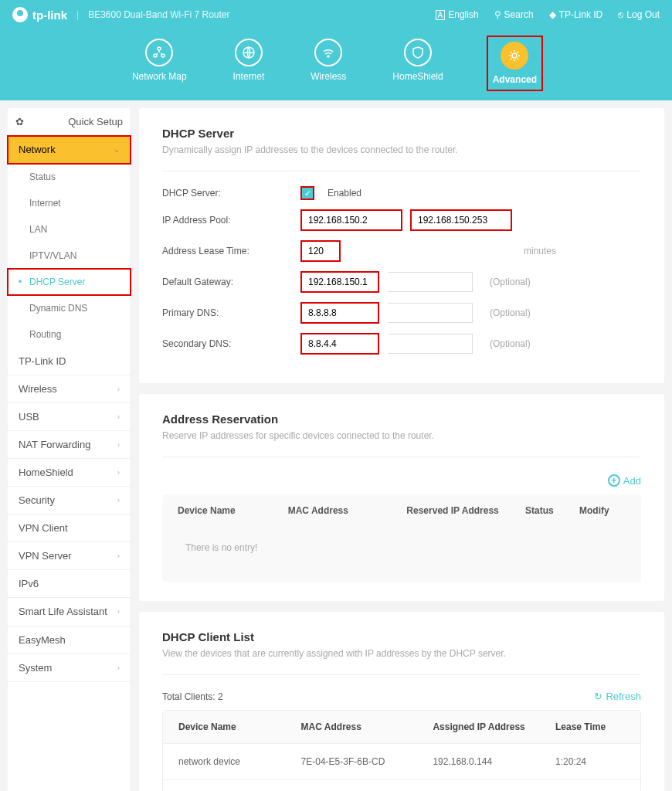  I want to click on sidebar-vpnclient: VPN Client, so click(70, 528).